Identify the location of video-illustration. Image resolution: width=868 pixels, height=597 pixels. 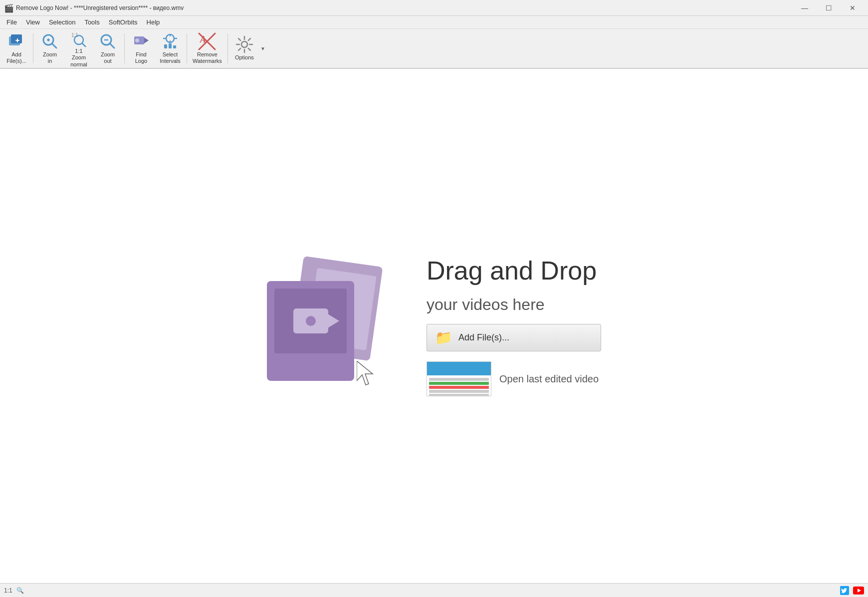
(327, 326).